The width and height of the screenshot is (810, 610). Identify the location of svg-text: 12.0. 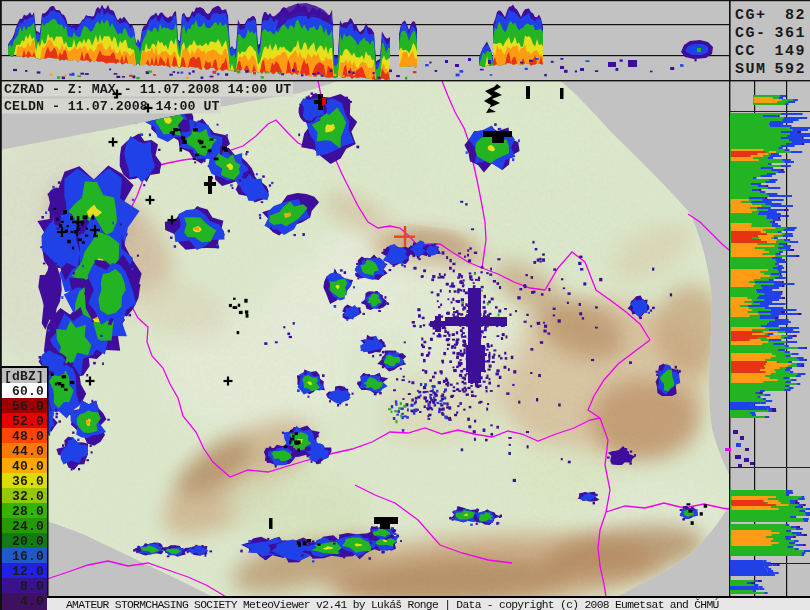
(28, 572).